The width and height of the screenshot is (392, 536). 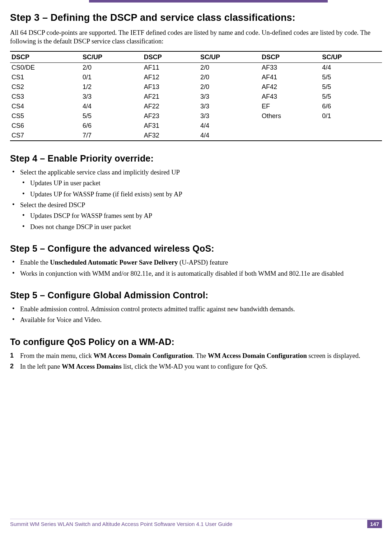 What do you see at coordinates (196, 523) in the screenshot?
I see `page-footer: Summit WM Series WLAN Switch and Altitud…` at bounding box center [196, 523].